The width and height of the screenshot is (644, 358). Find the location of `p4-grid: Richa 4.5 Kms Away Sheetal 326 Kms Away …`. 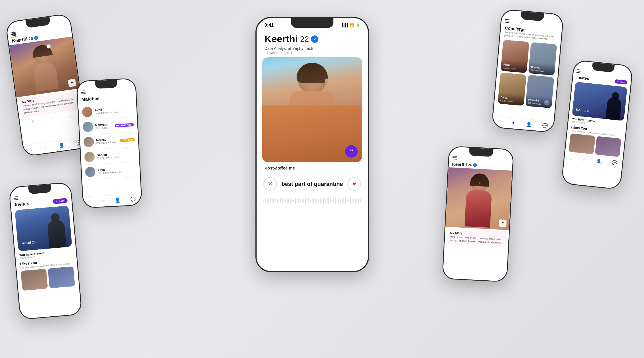

p4-grid: Richa 4.5 Kms Away Sheetal 326 Kms Away … is located at coordinates (527, 74).